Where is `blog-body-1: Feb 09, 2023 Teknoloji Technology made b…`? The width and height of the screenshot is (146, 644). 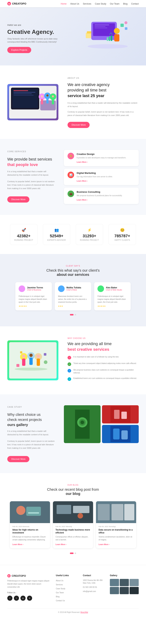 blog-body-1: Feb 09, 2023 Teknoloji Technology made b… is located at coordinates (73, 536).